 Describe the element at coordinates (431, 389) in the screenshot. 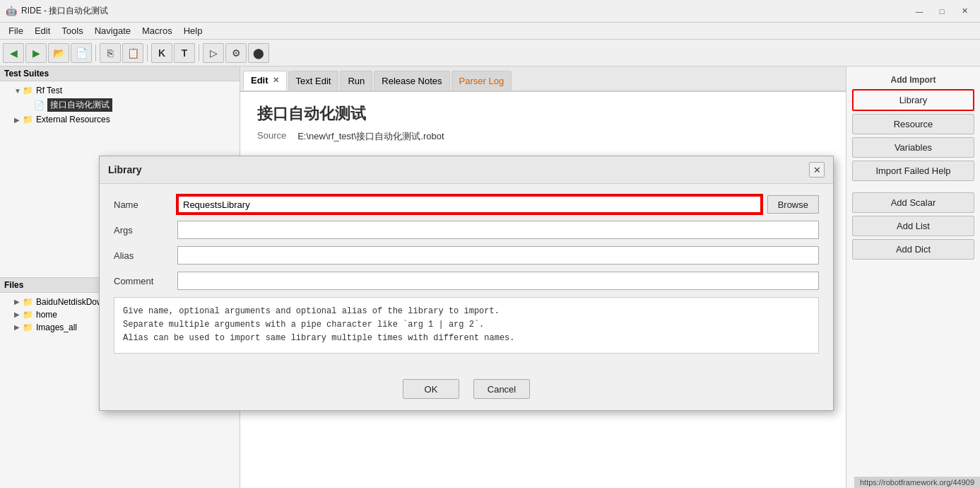

I see `ok-button: OK` at that location.